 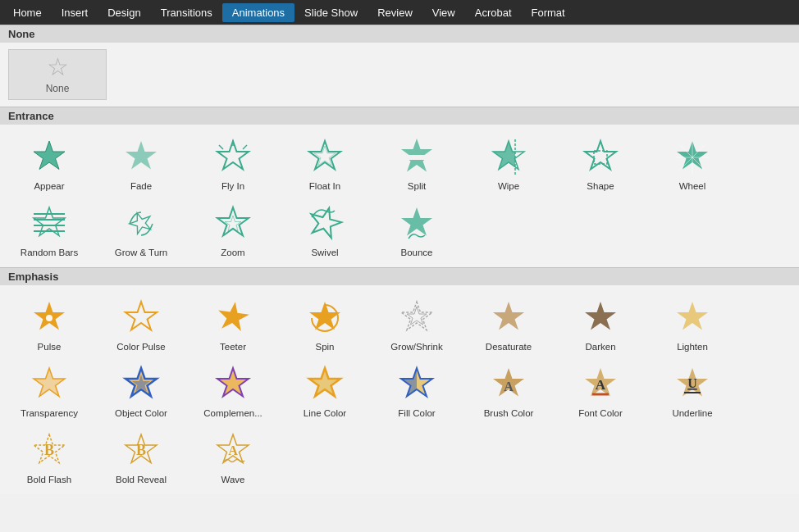 I want to click on entrance-section-header: Entrance, so click(x=400, y=116).